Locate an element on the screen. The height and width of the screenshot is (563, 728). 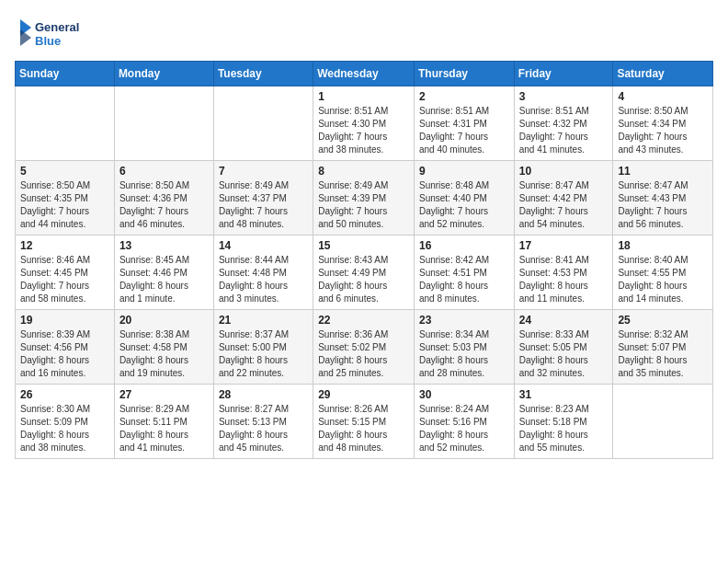
day-info: Sunrise: 8:48 AM Sunset: 4:40 PM Dayligh… is located at coordinates (464, 205).